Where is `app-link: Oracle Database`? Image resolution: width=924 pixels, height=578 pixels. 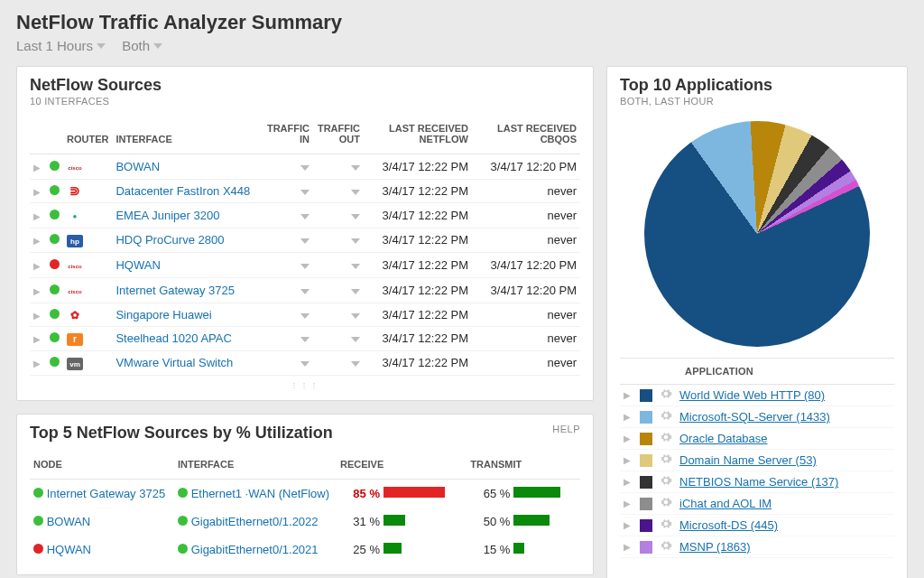
app-link: Oracle Database is located at coordinates (724, 439).